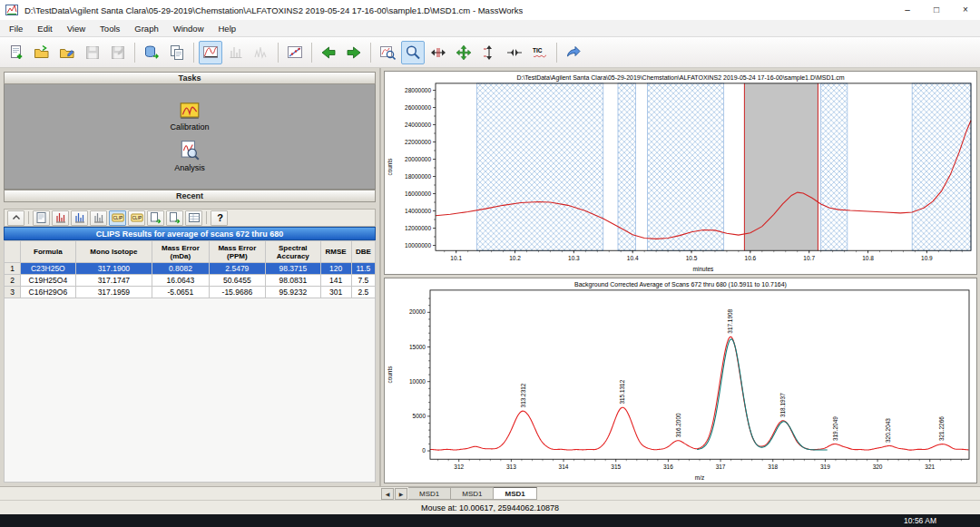  Describe the element at coordinates (512, 466) in the screenshot. I see `svg-text: 313` at that location.